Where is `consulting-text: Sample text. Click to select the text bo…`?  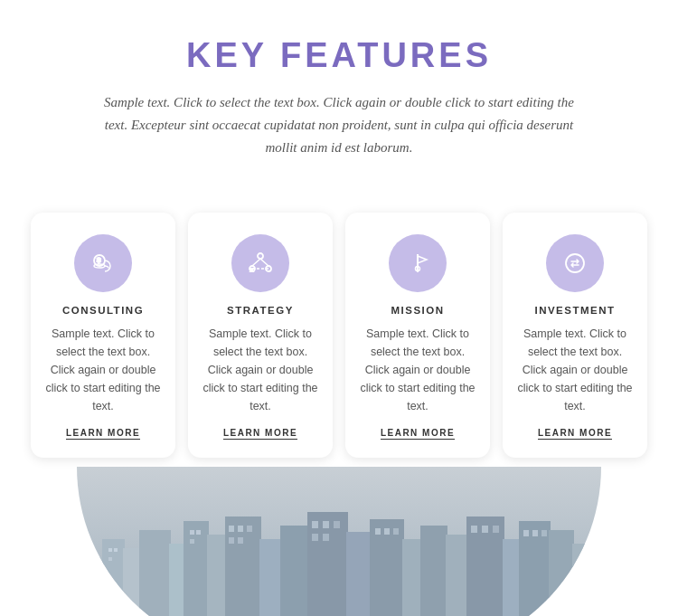 consulting-text: Sample text. Click to select the text bo… is located at coordinates (103, 370).